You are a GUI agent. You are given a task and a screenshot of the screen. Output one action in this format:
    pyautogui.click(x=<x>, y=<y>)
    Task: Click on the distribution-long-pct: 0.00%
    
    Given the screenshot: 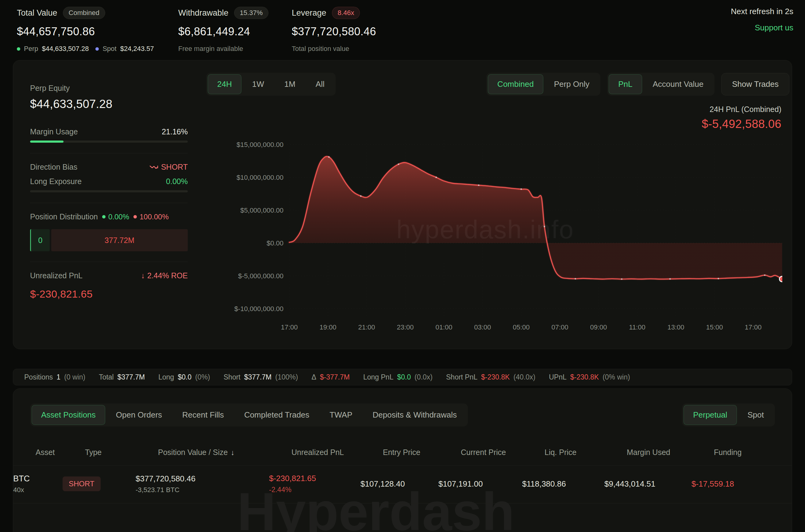 What is the action you would take?
    pyautogui.click(x=116, y=217)
    